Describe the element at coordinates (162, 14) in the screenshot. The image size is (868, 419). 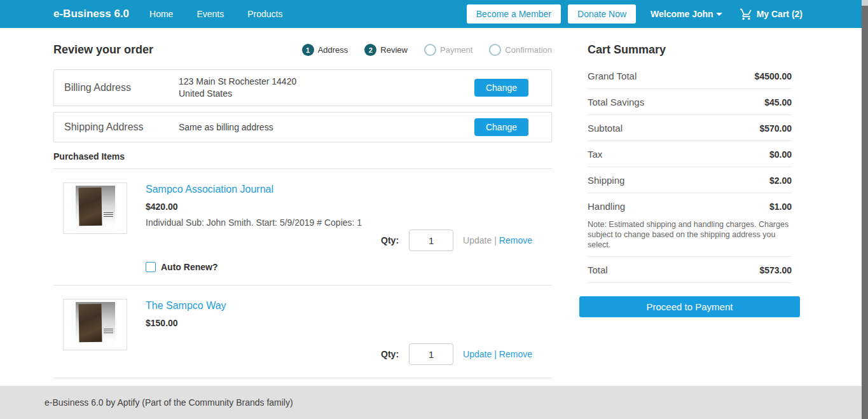
I see `nav-item-home: Home` at that location.